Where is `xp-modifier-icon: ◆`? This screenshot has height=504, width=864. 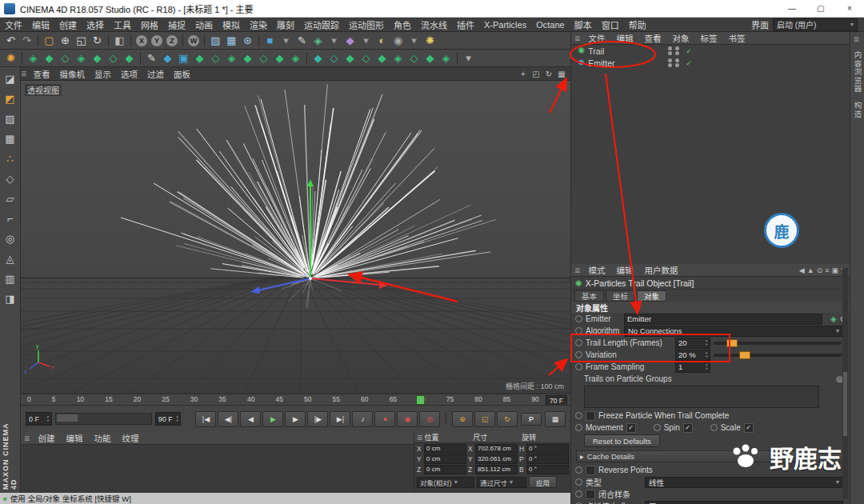
xp-modifier-icon: ◆ is located at coordinates (98, 58).